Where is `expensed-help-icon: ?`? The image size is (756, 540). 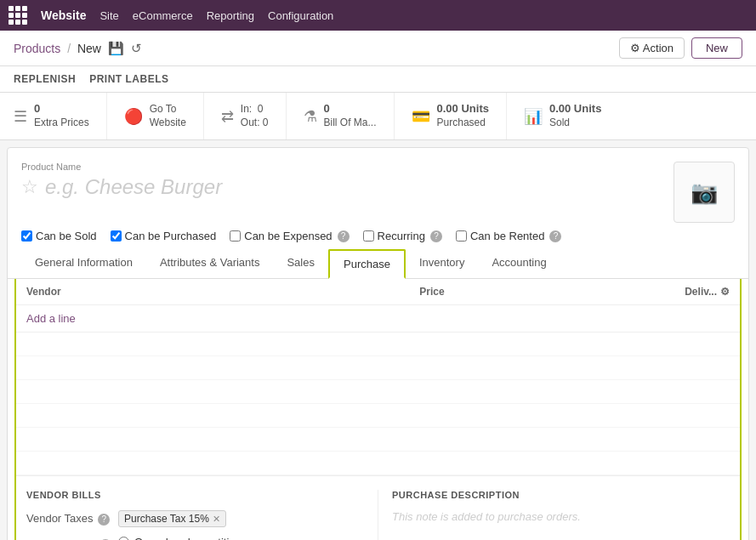
expensed-help-icon: ? is located at coordinates (344, 236).